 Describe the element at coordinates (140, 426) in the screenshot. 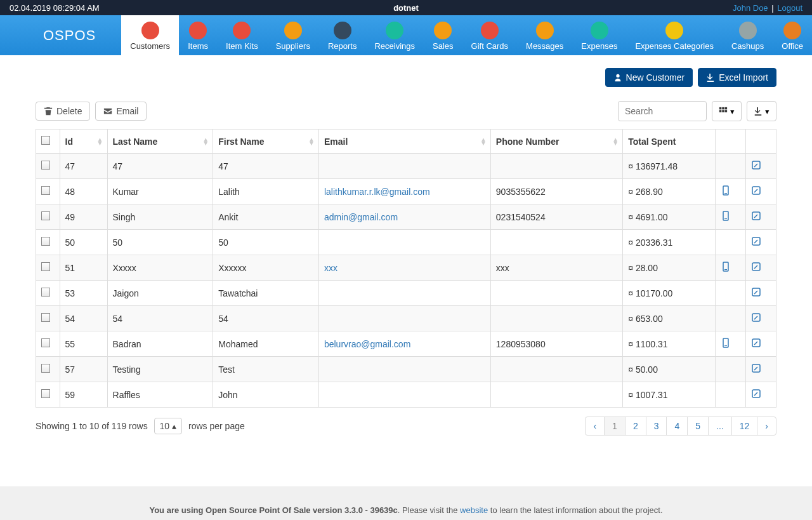

I see `showing-label: Showing 1 to 10 of 119 rows 10 ▴ rows pe…` at that location.